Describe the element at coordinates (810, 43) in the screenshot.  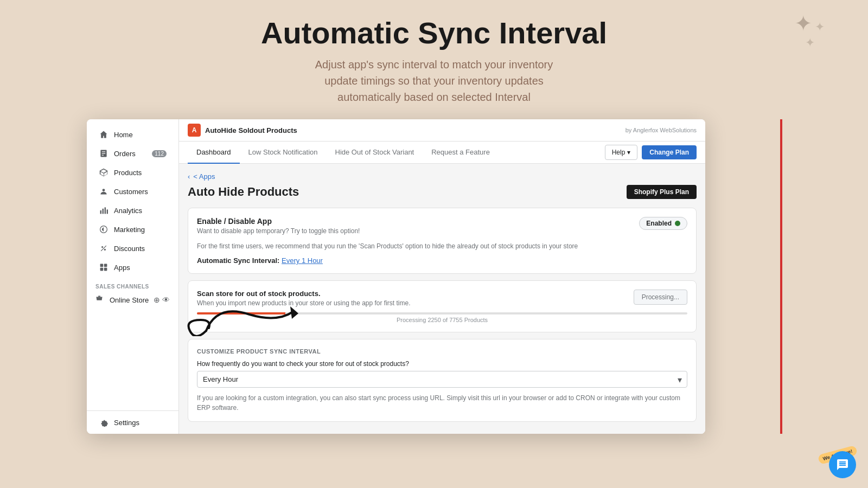
I see `sparkle-small-icon-2: ✦` at that location.